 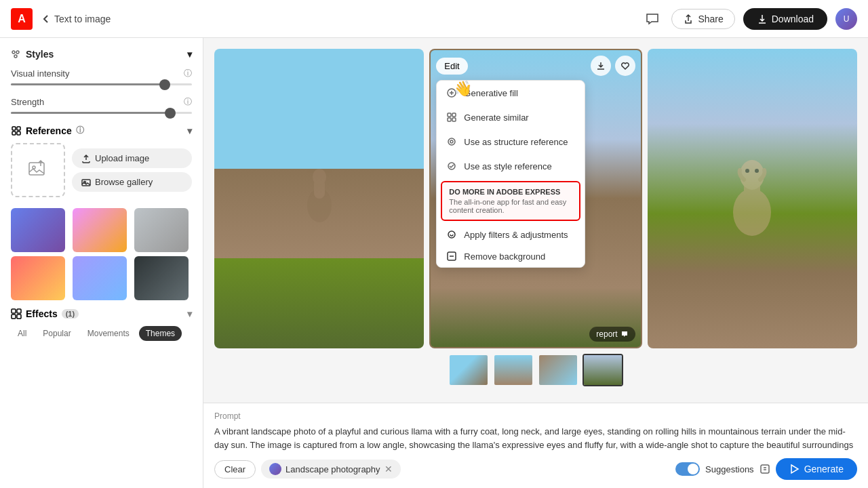 I want to click on effects-label: Effects, so click(x=42, y=314).